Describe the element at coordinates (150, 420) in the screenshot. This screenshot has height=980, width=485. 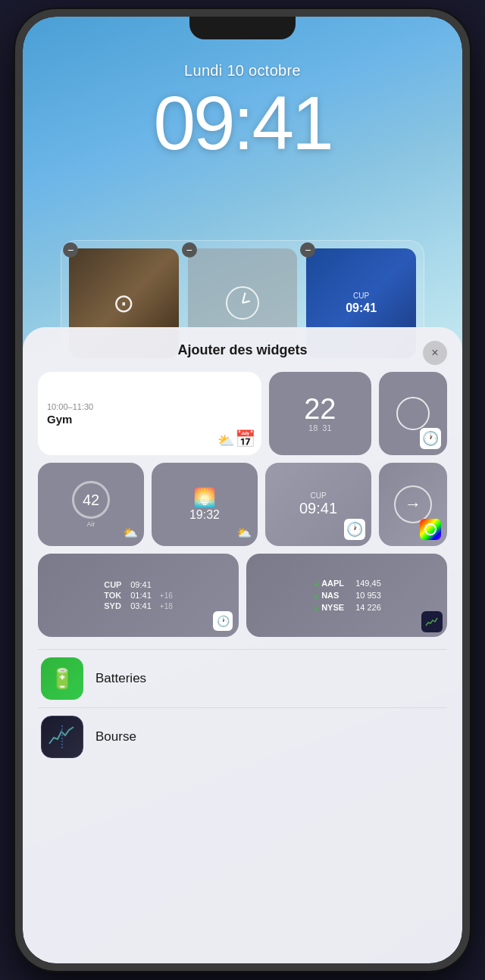
I see `cal-event: Gym` at that location.